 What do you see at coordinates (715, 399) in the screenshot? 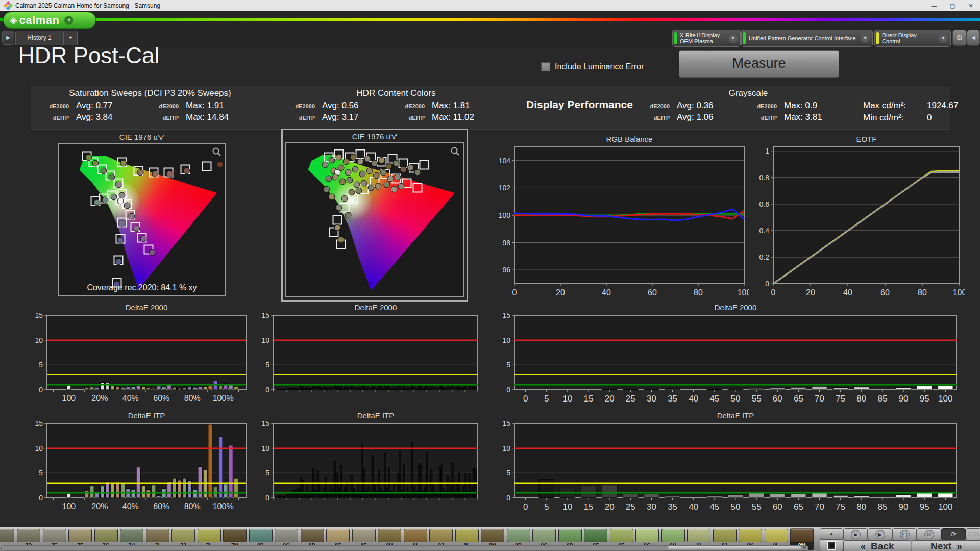
I see `svg-text: 45` at bounding box center [715, 399].